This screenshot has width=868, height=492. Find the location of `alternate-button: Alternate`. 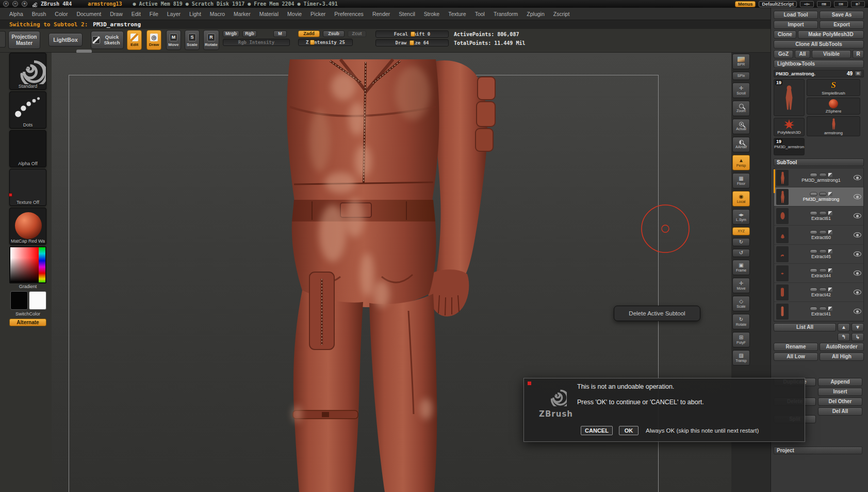

alternate-button: Alternate is located at coordinates (28, 322).